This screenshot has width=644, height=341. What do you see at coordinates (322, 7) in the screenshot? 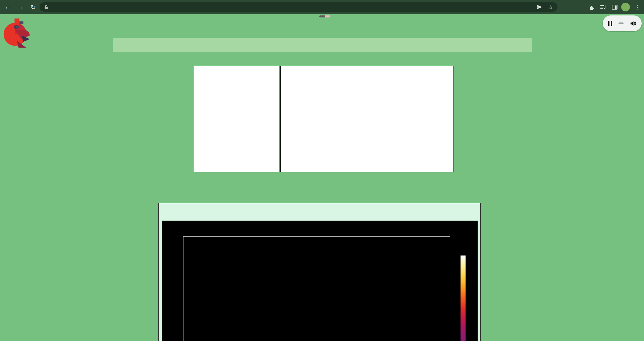
I see `browser-toolbar: ← → ↻ ☆ ⋮` at bounding box center [322, 7].